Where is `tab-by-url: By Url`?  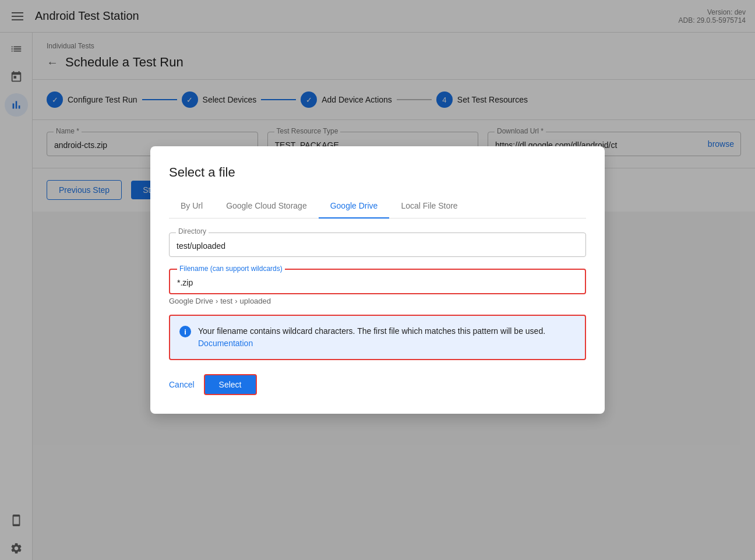
tab-by-url: By Url is located at coordinates (192, 206).